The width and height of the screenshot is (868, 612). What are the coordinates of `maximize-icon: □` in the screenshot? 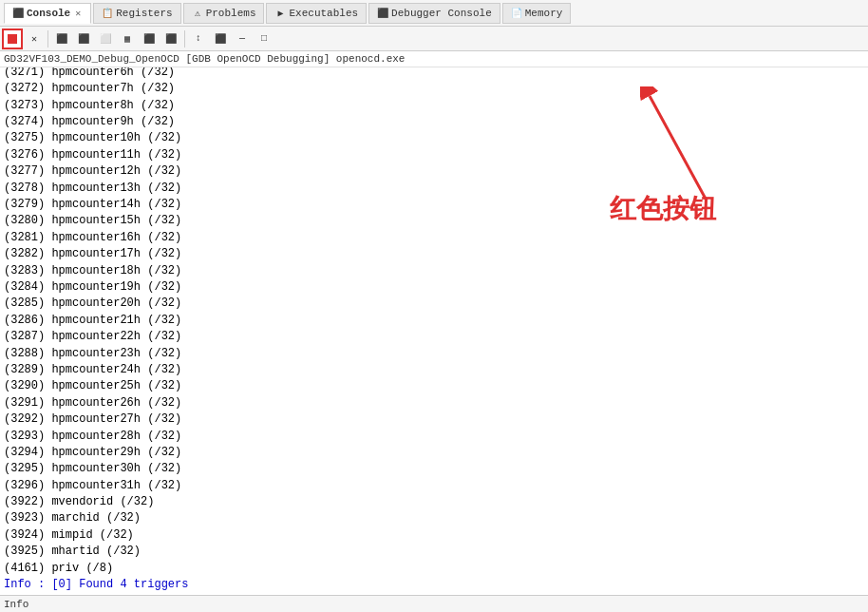 It's located at (264, 38).